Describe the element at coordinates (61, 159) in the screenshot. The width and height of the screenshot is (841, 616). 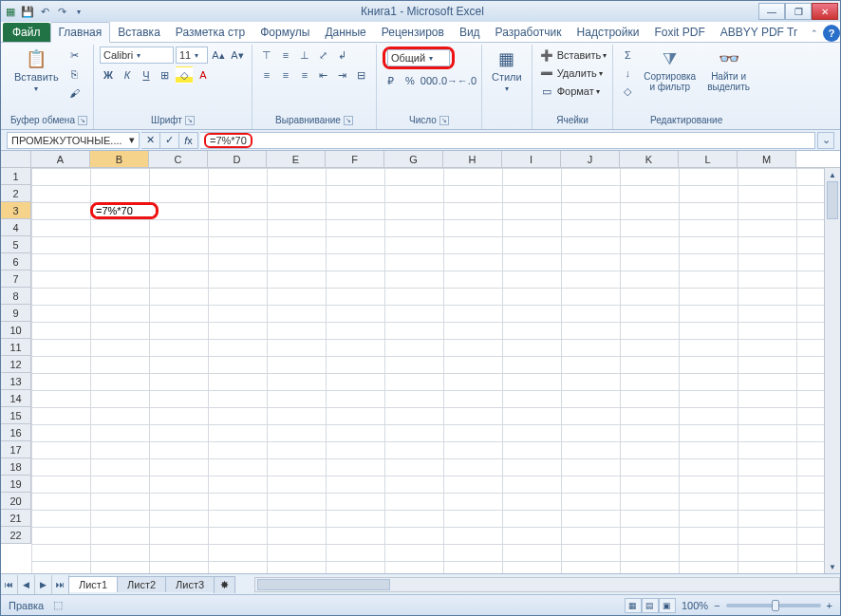
I see `column-header-a: A` at that location.